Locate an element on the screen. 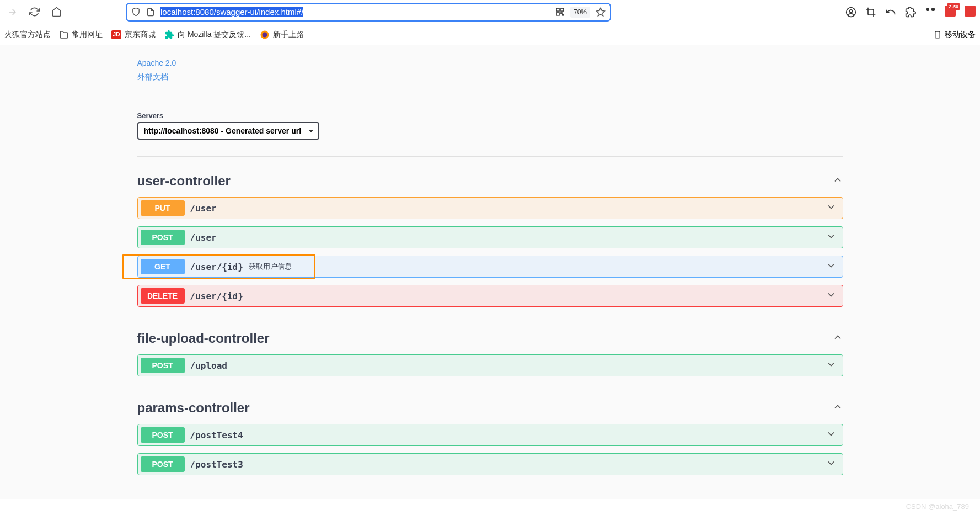  operation-post-1: POST/user is located at coordinates (490, 237).